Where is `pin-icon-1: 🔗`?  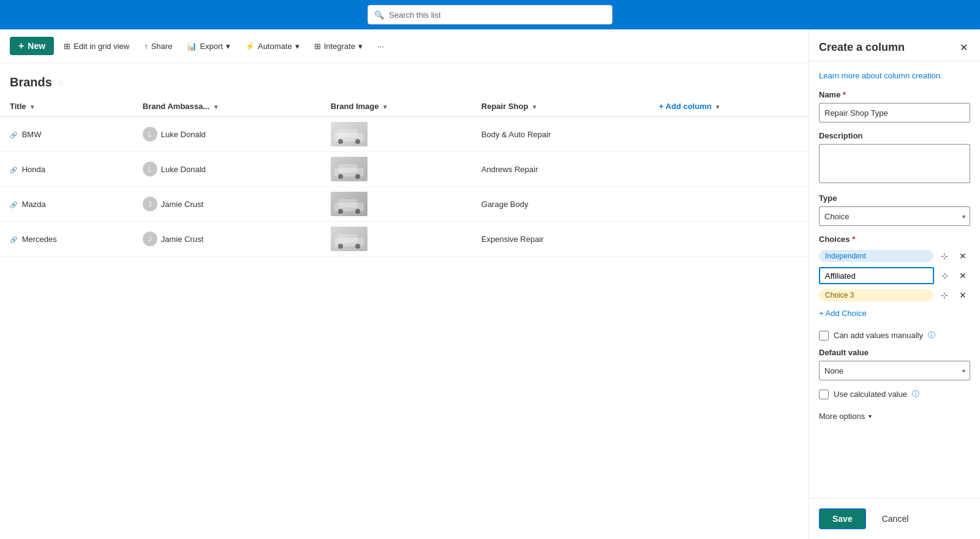 pin-icon-1: 🔗 is located at coordinates (13, 170).